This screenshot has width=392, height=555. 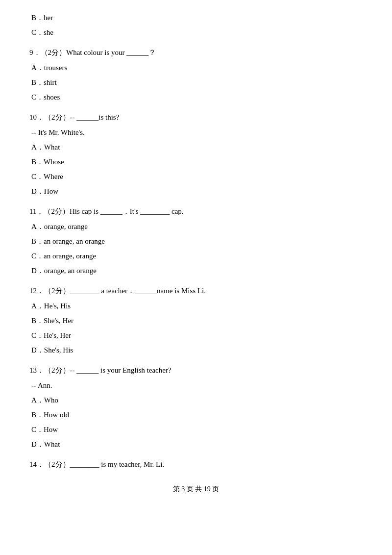 I want to click on option-line: D．She's, His, so click(x=196, y=350).